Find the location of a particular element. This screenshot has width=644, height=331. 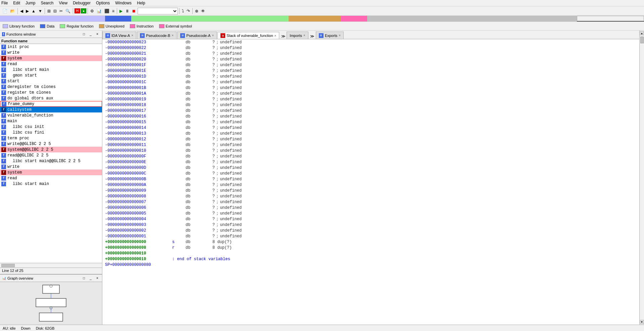

hscroll-thumb is located at coordinates (8, 266).